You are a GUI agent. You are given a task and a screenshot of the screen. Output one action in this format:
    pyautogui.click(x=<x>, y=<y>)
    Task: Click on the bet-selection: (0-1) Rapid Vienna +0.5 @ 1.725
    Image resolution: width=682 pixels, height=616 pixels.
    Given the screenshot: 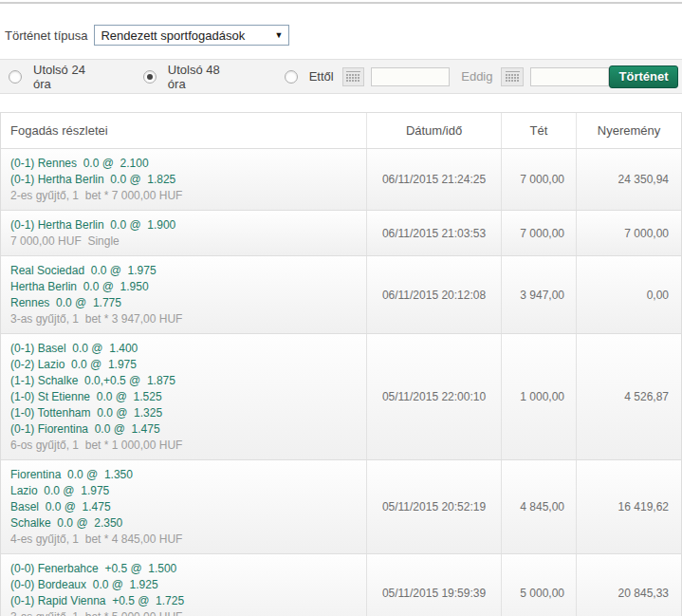 What is the action you would take?
    pyautogui.click(x=186, y=602)
    